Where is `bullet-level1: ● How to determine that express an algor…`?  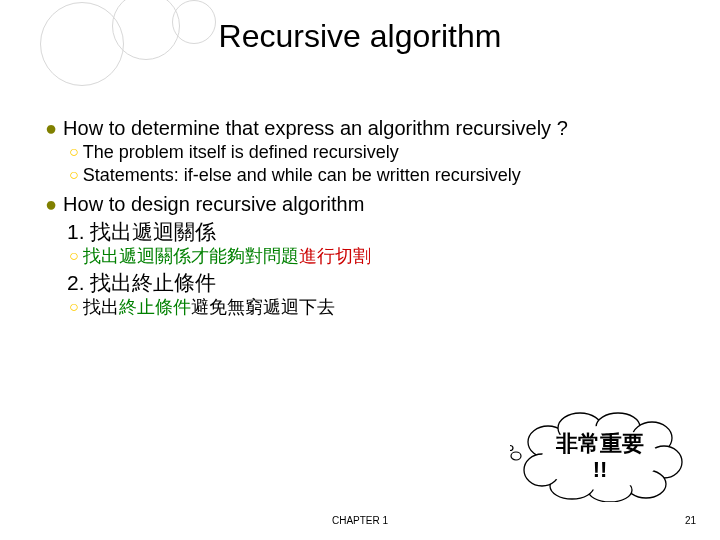
bullet-level1: ● How to determine that express an algor… is located at coordinates (365, 128).